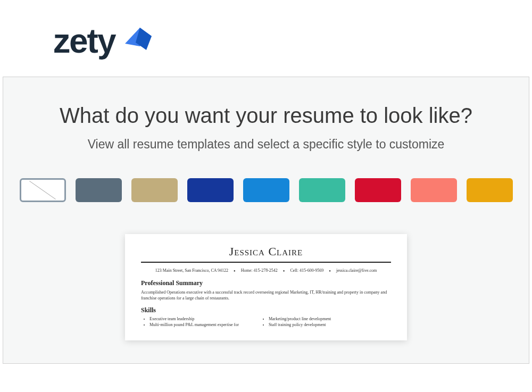 The image size is (532, 392). I want to click on color-swatch-slate, so click(99, 190).